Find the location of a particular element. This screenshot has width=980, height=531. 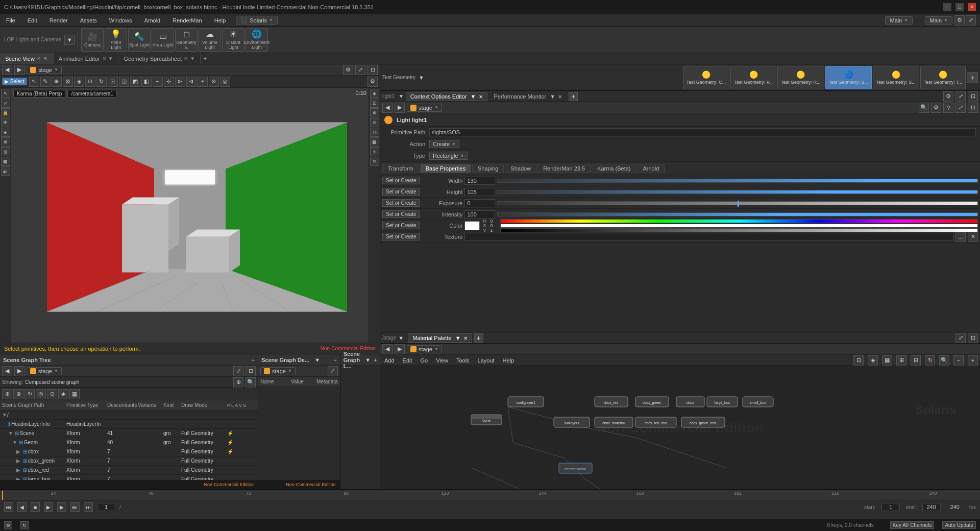

ng-menu-help: Help is located at coordinates (508, 360).